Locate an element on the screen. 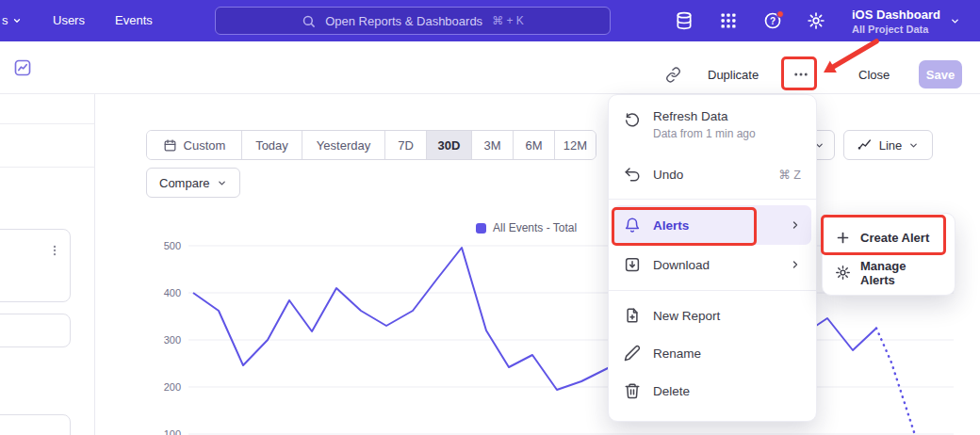  menu-item-label: Alerts is located at coordinates (671, 226).